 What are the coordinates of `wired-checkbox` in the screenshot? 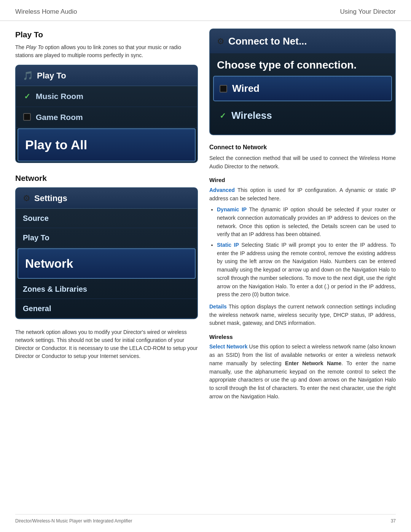 It's located at (223, 89).